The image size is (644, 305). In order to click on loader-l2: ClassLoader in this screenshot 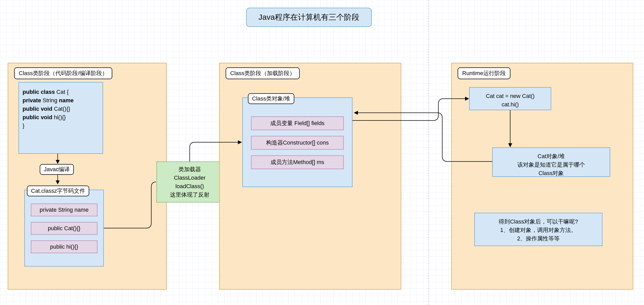, I will do `click(190, 178)`.